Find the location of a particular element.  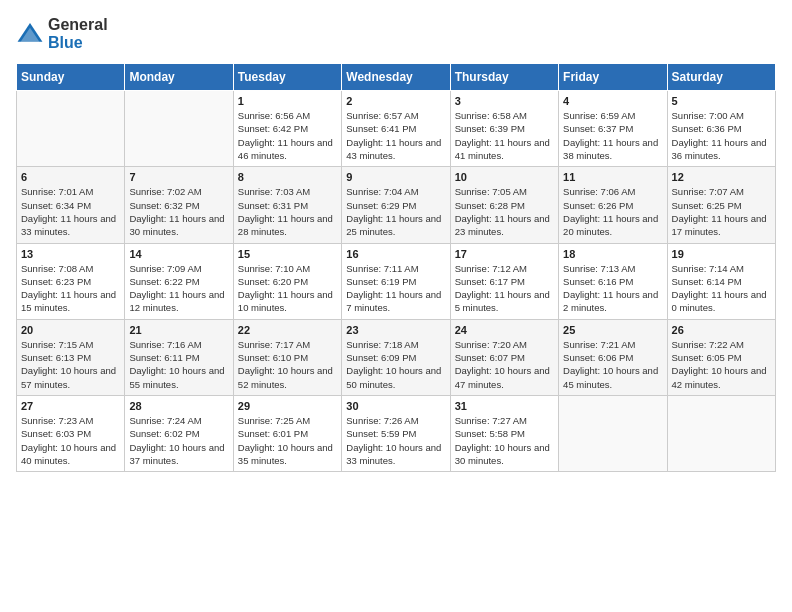

week-row-4: 20Sunrise: 7:15 AMSunset: 6:13 PMDayligh… is located at coordinates (396, 357).